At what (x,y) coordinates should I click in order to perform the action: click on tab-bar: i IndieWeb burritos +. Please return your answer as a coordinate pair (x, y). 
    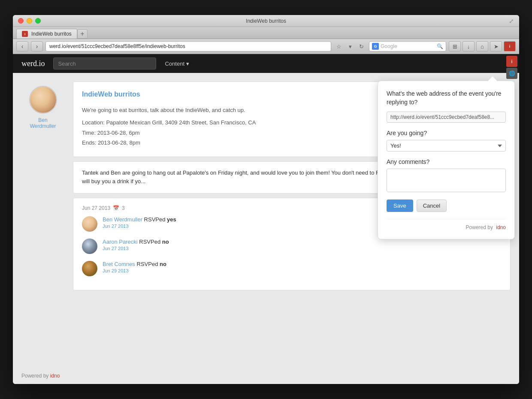
    Looking at the image, I should click on (266, 33).